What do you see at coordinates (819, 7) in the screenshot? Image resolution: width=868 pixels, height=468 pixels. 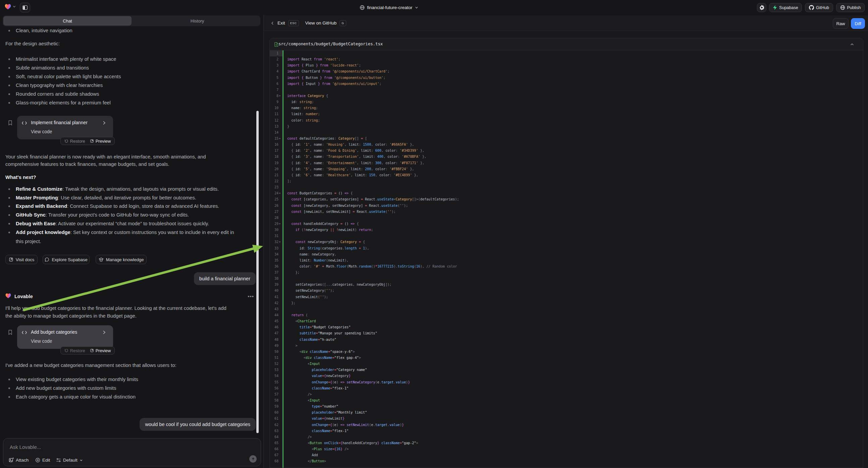 I see `github-button: GitHub` at bounding box center [819, 7].